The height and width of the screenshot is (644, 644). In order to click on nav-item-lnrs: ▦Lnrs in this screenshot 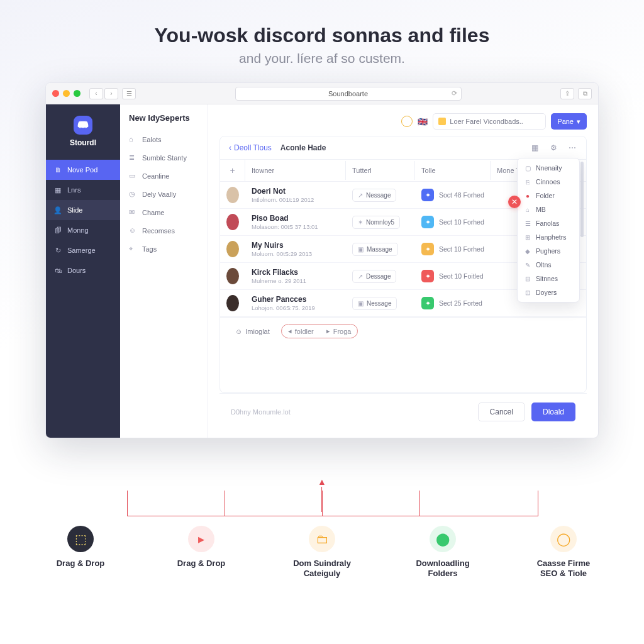, I will do `click(83, 190)`.